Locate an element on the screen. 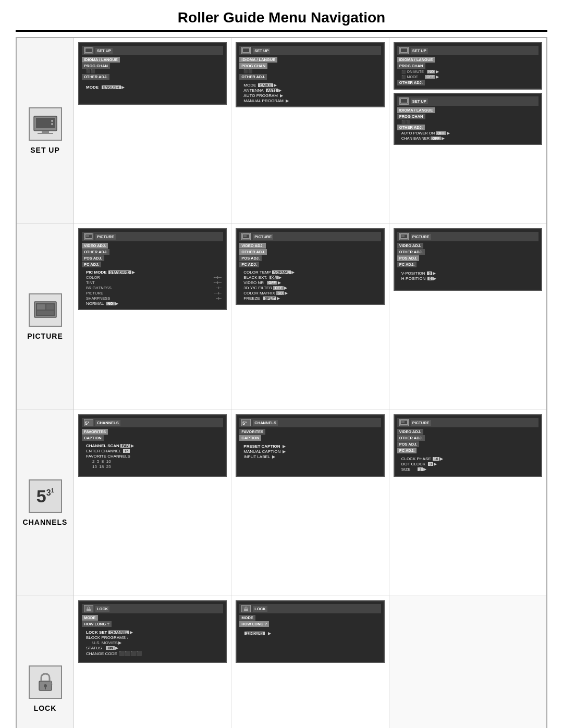 The height and width of the screenshot is (728, 563). picture-icon is located at coordinates (45, 310).